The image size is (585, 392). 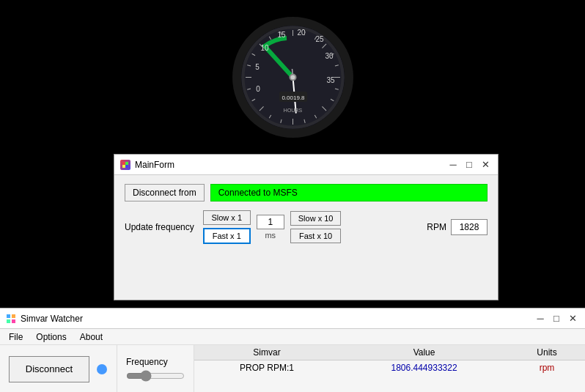 I want to click on connection-dot, so click(x=102, y=369).